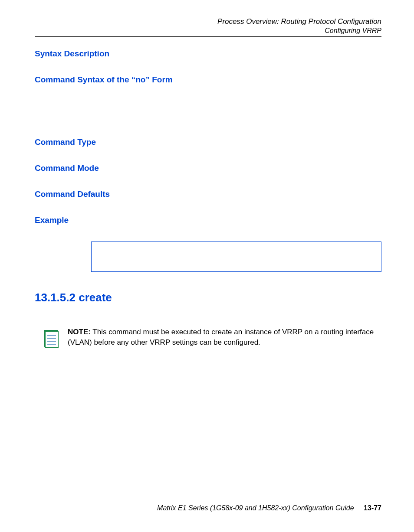  What do you see at coordinates (208, 31) in the screenshot?
I see `header-section-title: Configuring VRRP` at bounding box center [208, 31].